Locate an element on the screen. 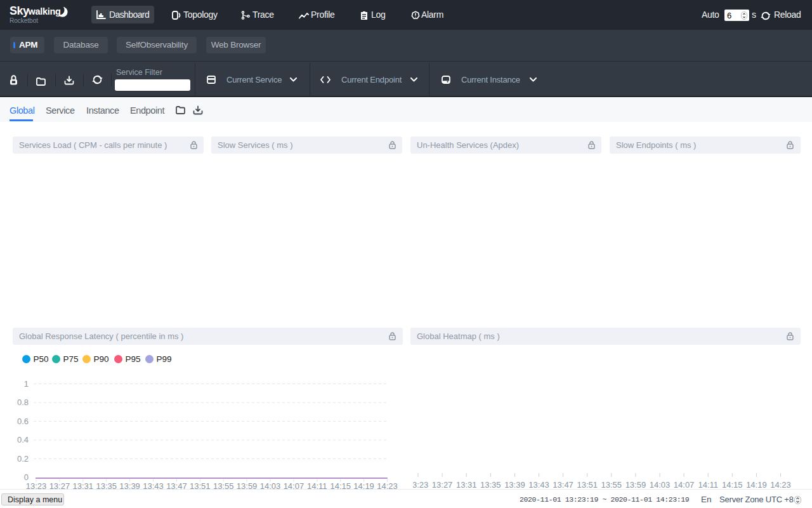 This screenshot has height=508, width=812. svg-text: 14:07 is located at coordinates (684, 485).